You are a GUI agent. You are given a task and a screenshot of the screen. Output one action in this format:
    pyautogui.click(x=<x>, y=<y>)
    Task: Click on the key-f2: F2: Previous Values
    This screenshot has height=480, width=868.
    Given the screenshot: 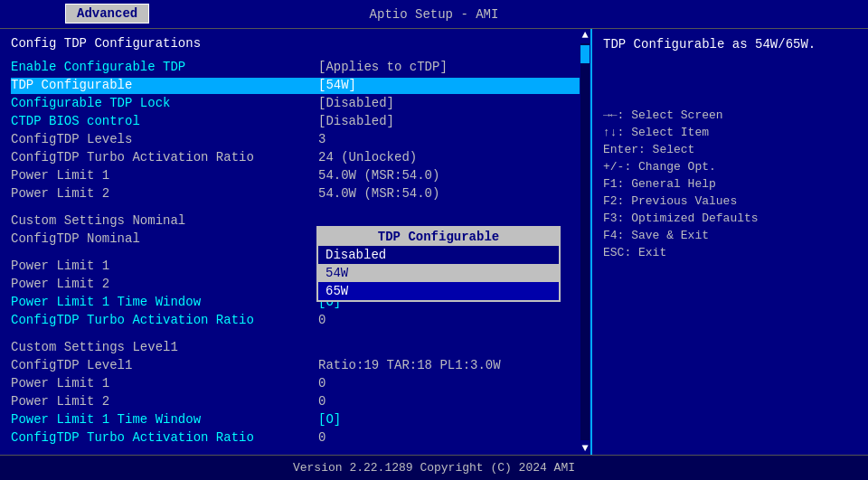 What is the action you would take?
    pyautogui.click(x=670, y=201)
    